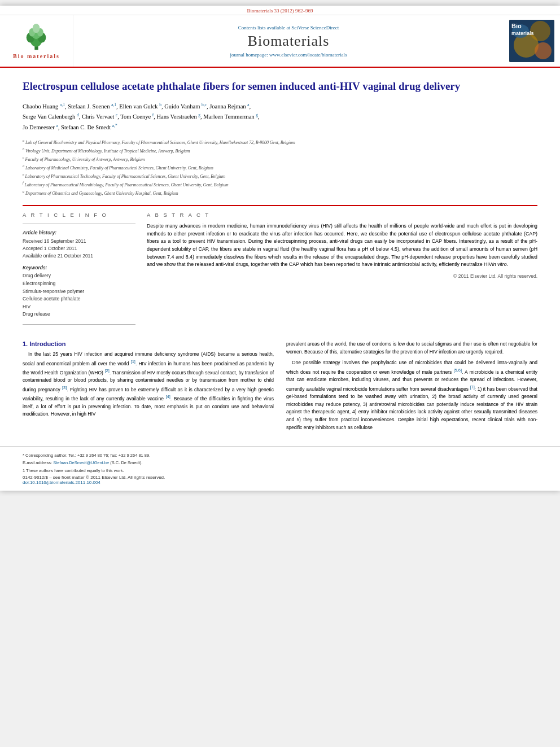  Describe the element at coordinates (280, 42) in the screenshot. I see `journal-header: Bio materials Contents lists available a…` at that location.